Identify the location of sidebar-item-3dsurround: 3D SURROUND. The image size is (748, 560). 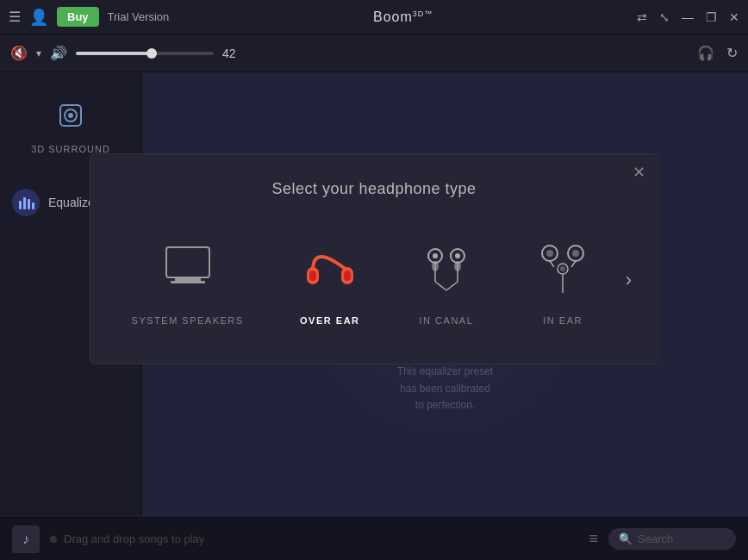
(71, 126).